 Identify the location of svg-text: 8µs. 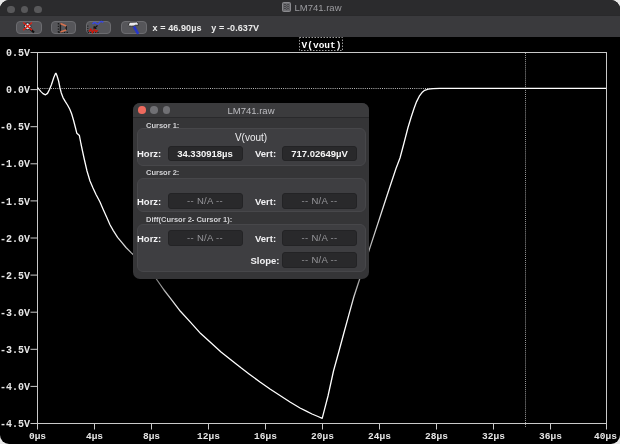
(152, 436).